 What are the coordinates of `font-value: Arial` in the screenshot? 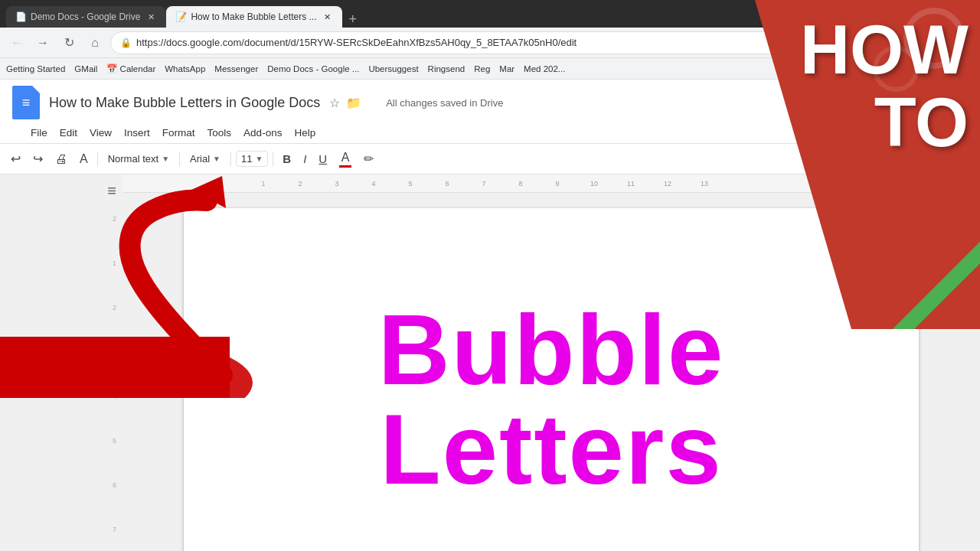 It's located at (200, 159).